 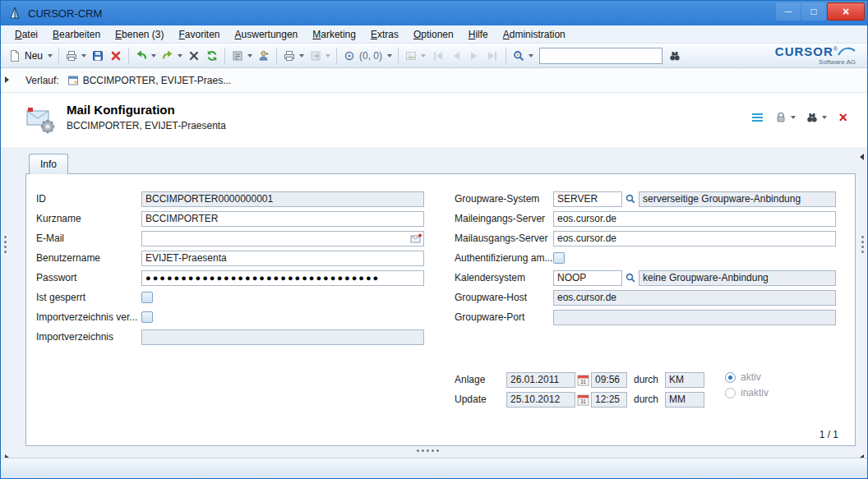 What do you see at coordinates (140, 35) in the screenshot?
I see `menu-ebenen: Ebenen (3)` at bounding box center [140, 35].